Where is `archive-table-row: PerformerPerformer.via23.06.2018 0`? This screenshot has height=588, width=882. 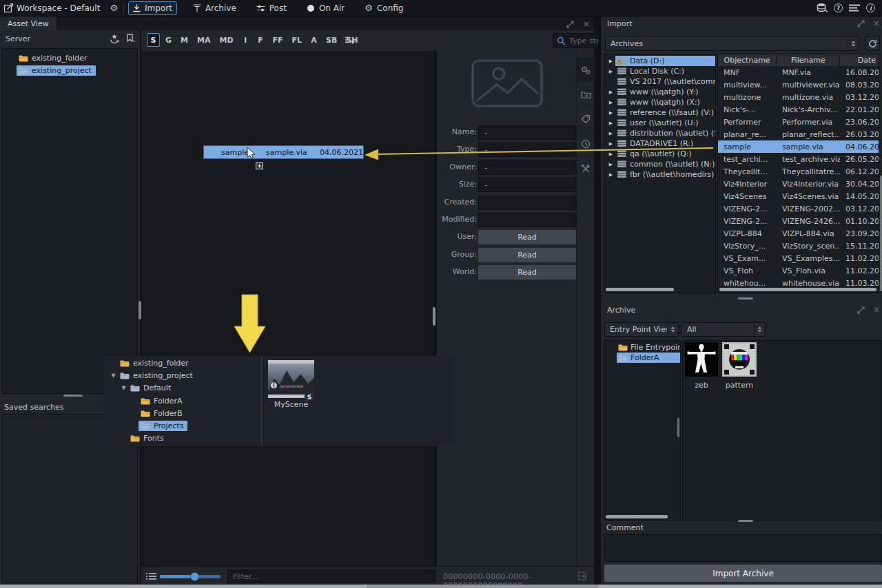 archive-table-row: PerformerPerformer.via23.06.2018 0 is located at coordinates (798, 122).